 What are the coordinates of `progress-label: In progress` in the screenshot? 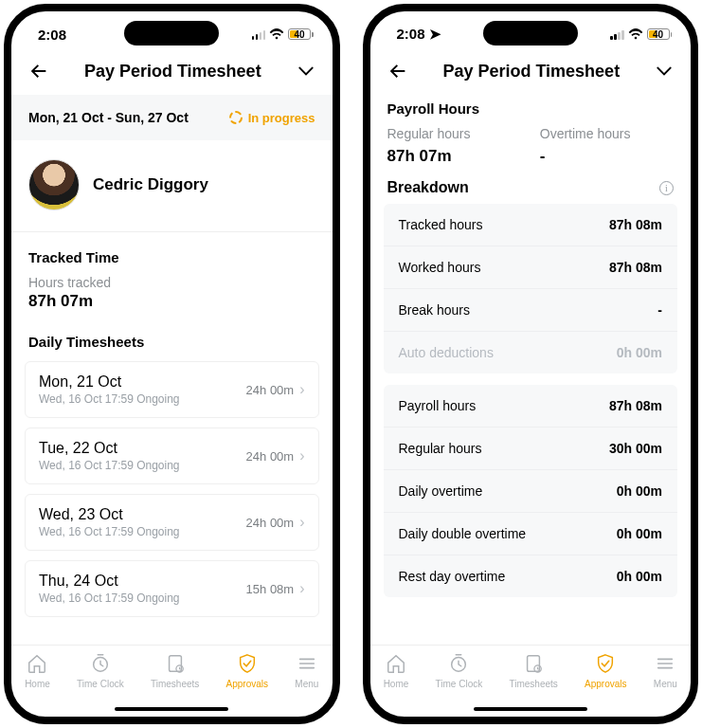 It's located at (282, 118).